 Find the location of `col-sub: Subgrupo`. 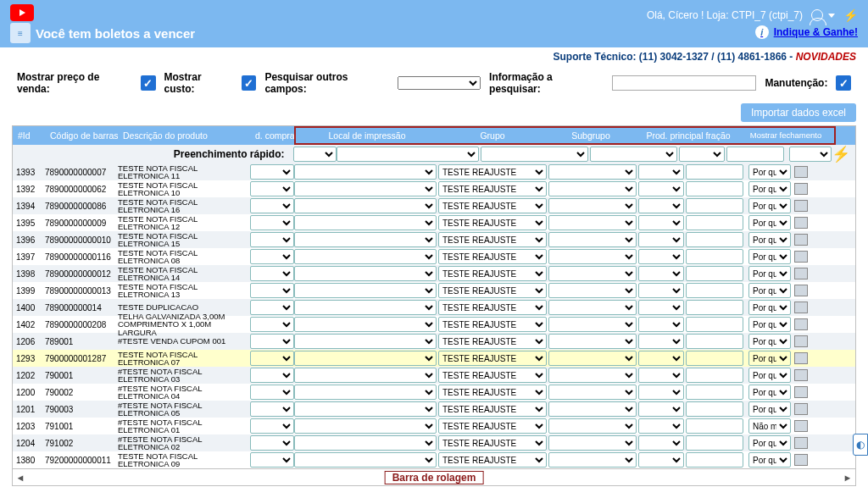

col-sub: Subgrupo is located at coordinates (591, 136).